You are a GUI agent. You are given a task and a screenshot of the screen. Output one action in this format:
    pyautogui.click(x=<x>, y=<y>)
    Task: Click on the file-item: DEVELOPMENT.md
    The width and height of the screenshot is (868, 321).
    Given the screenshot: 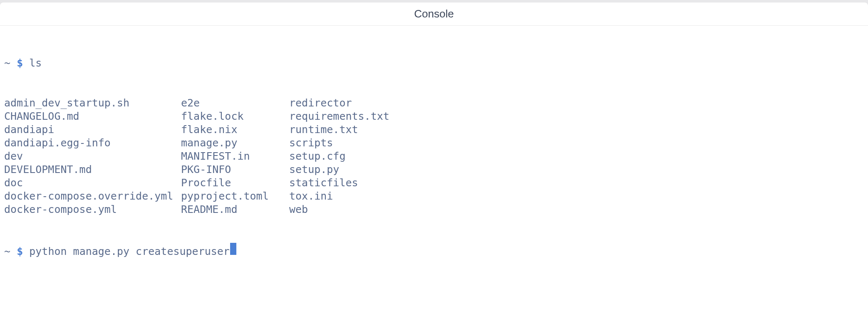 What is the action you would take?
    pyautogui.click(x=92, y=170)
    